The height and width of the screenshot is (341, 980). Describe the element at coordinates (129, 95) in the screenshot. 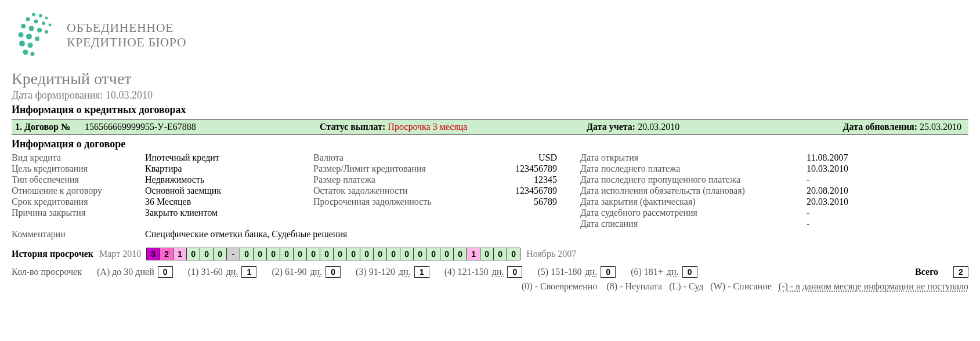

I see `report-date-value: 10.03.2010` at that location.